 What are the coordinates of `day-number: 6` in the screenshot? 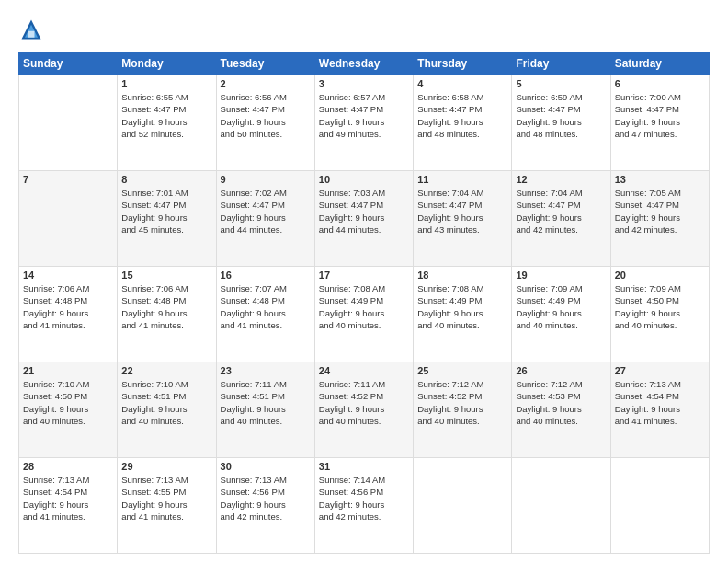 It's located at (660, 84).